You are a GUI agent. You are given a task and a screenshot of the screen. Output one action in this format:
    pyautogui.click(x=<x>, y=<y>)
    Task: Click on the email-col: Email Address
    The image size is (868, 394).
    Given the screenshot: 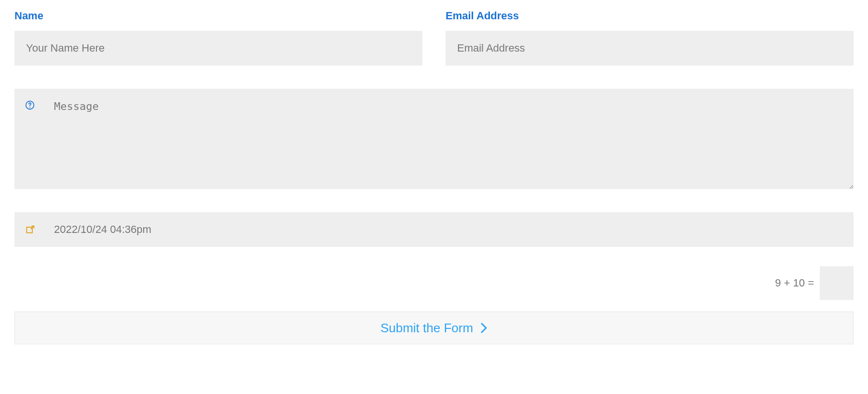 What is the action you would take?
    pyautogui.click(x=650, y=38)
    